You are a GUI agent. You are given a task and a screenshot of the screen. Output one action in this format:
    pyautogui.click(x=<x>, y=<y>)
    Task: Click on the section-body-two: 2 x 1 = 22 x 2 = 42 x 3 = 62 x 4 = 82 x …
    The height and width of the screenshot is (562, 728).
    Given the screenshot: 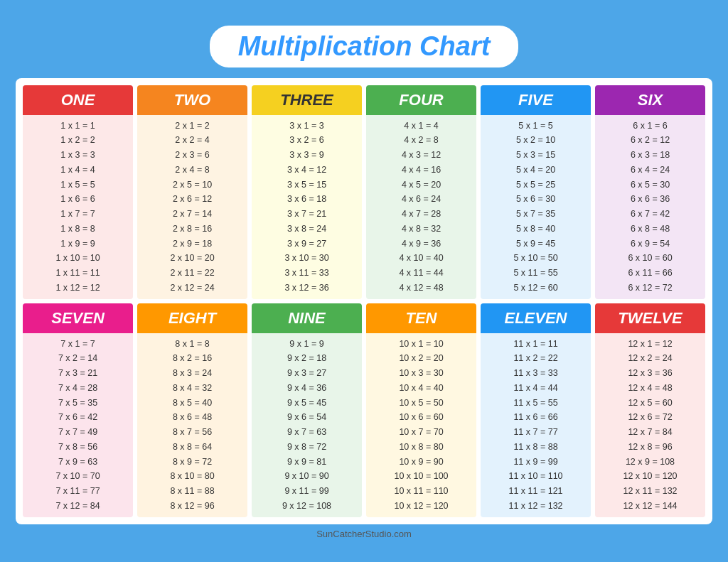 What is the action you would take?
    pyautogui.click(x=192, y=207)
    